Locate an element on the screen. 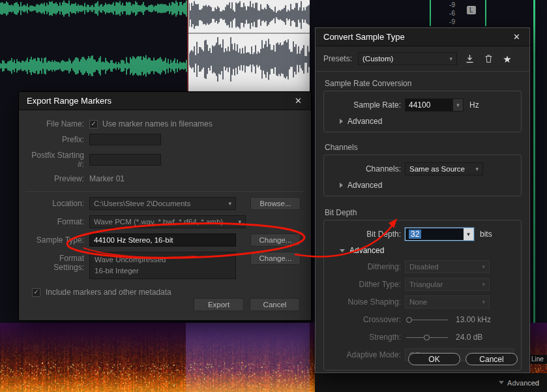 Image resolution: width=547 pixels, height=392 pixels. channels-section-heading: Channels is located at coordinates (422, 147).